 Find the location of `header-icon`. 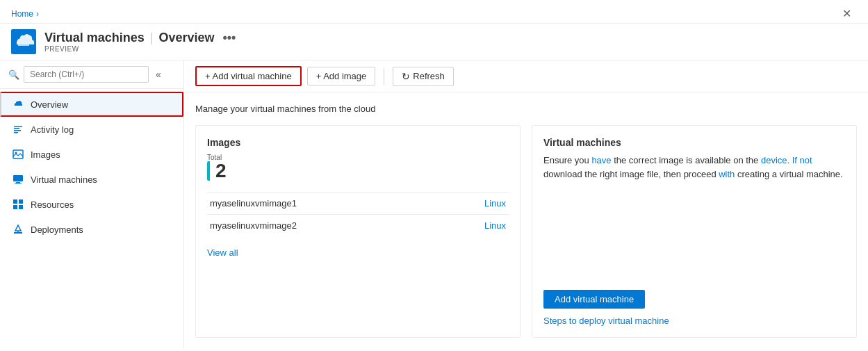

header-icon is located at coordinates (24, 42).